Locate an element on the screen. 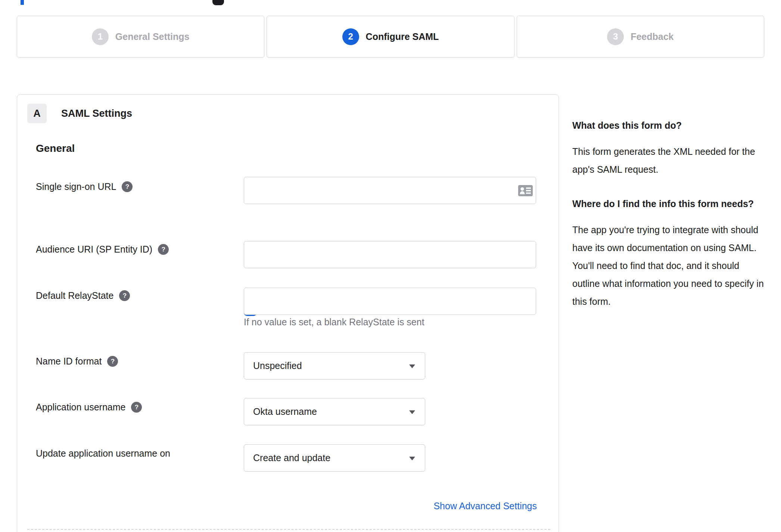 The width and height of the screenshot is (781, 532). step-number-badge: 2 is located at coordinates (351, 37).